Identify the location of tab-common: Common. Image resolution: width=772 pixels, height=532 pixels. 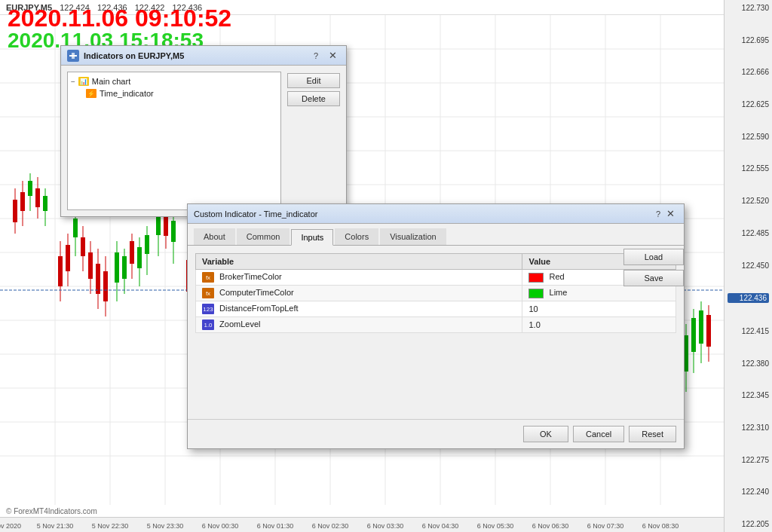
(264, 237).